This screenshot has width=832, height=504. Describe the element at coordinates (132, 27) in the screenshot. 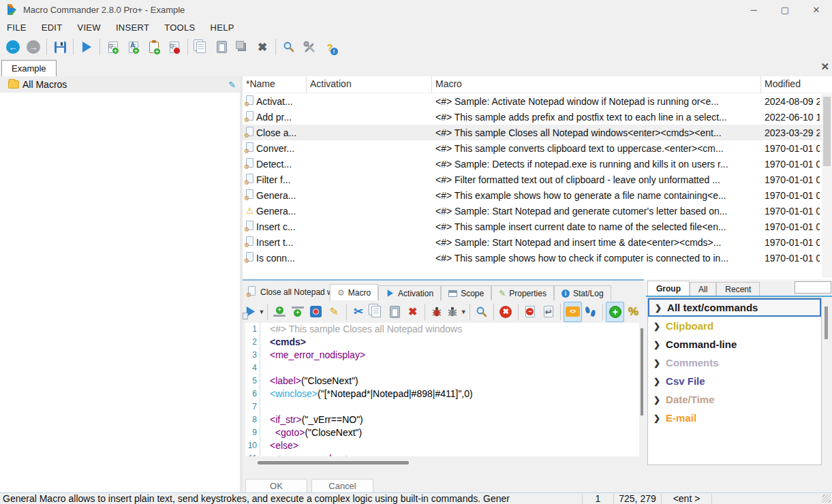

I see `menu-insert: INSERT` at that location.